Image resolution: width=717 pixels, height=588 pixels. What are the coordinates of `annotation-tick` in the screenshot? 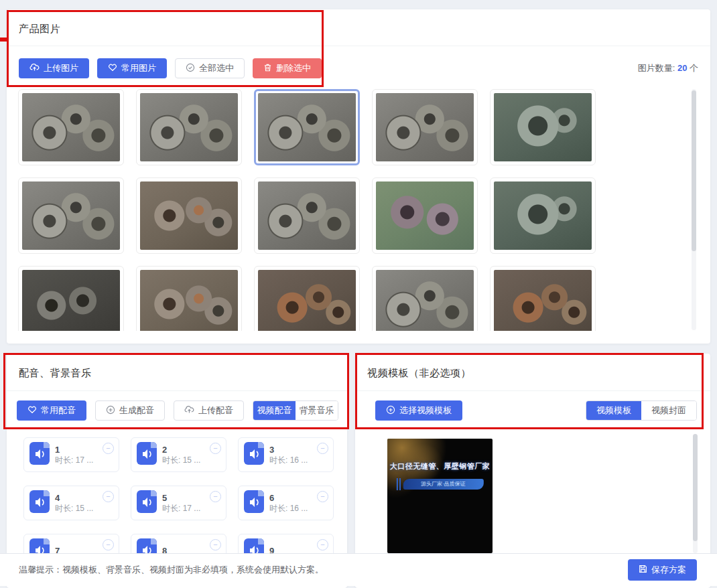 It's located at (3, 40).